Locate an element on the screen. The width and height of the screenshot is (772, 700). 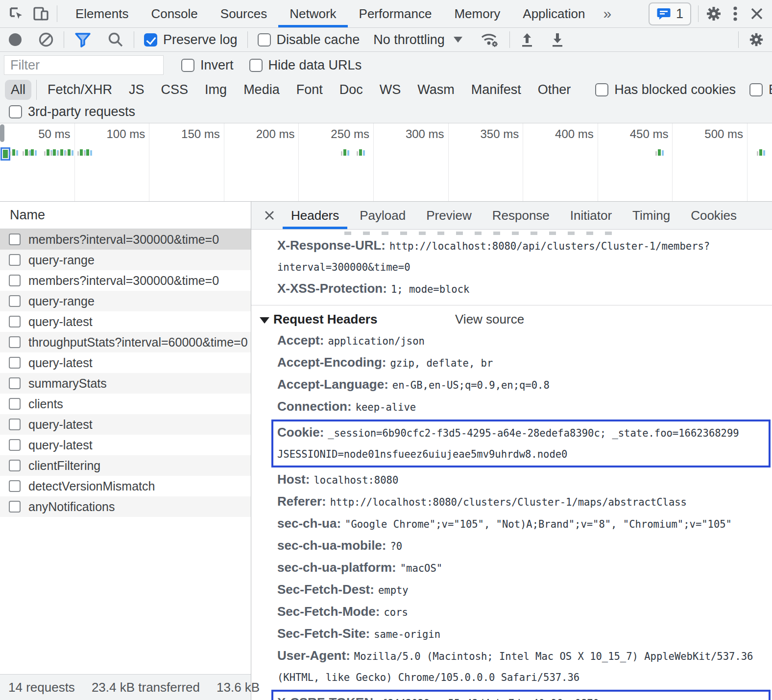
network-overview-timeline: 50 ms 100 ms 150 ms 200 ms 250 ms 300 ms… is located at coordinates (386, 163).